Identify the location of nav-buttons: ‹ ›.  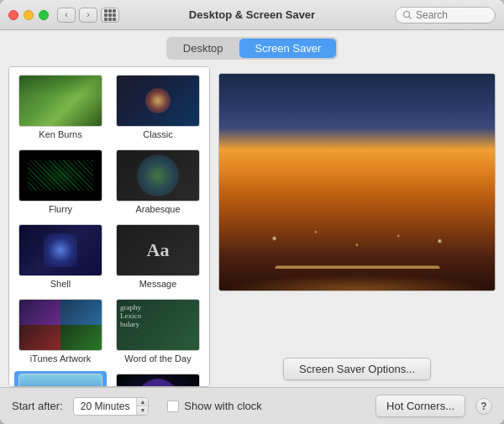
(77, 15).